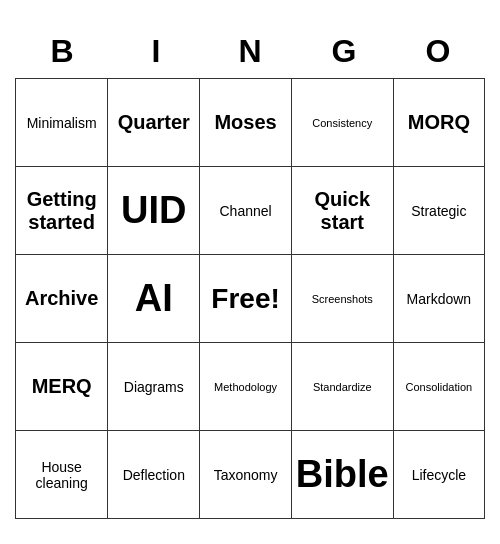 This screenshot has width=500, height=544. Describe the element at coordinates (438, 475) in the screenshot. I see `cell-r4-c4: Lifecycle` at that location.